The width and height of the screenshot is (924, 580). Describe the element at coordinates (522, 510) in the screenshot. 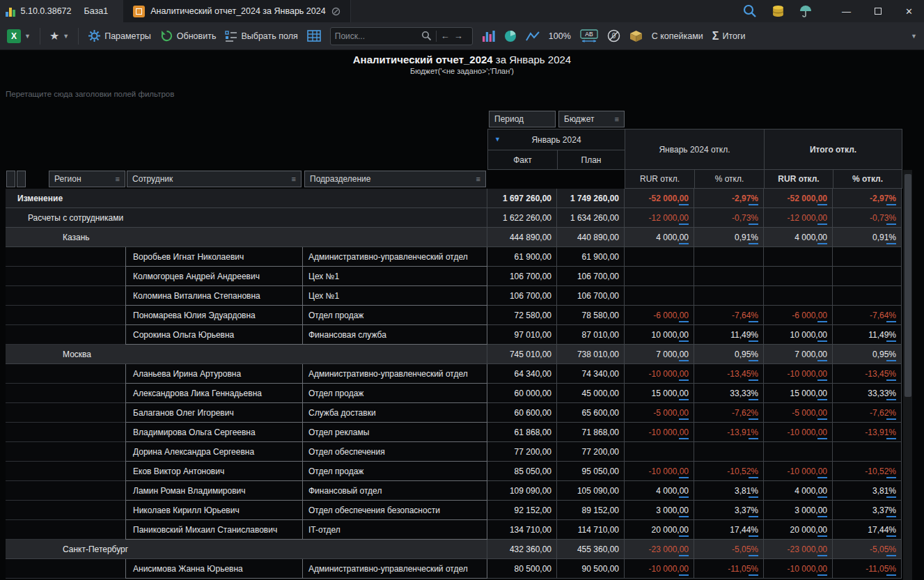

I see `pivot-value-cell-fact: 92 152,00` at that location.